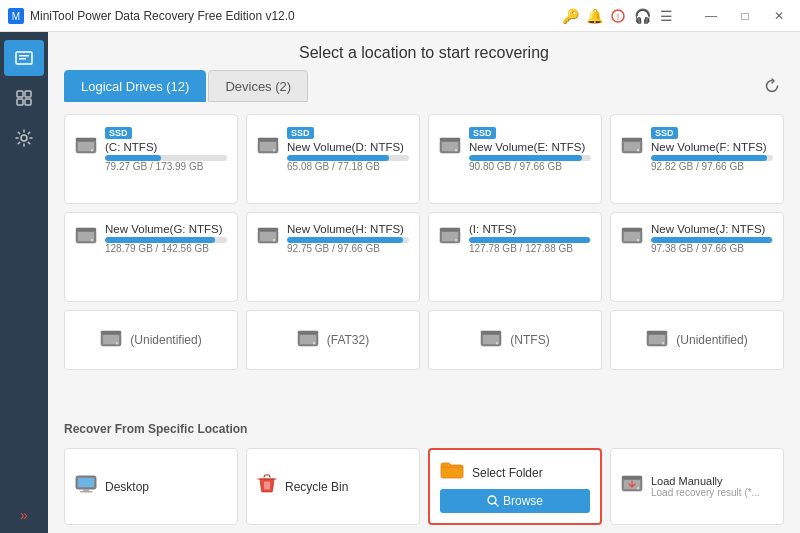  I want to click on drive-card-h: New Volume(H: NTFS) 92.75 GB / 97.66 GB, so click(333, 257).